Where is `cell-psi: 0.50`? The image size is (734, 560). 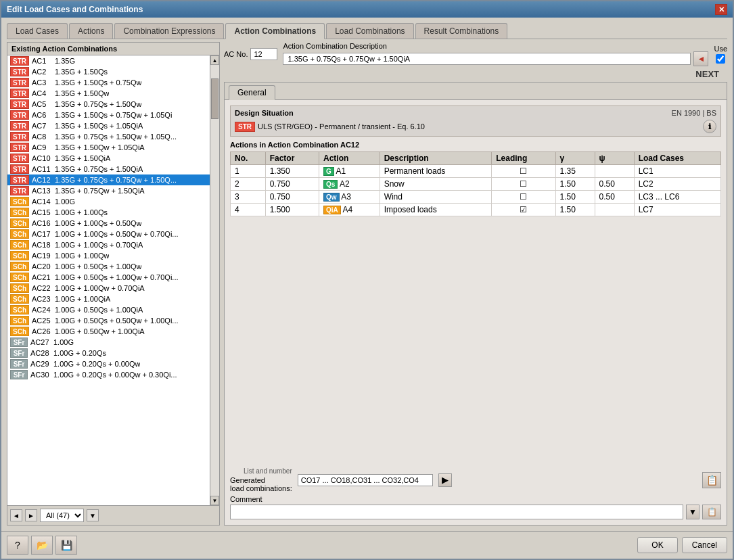
cell-psi: 0.50 is located at coordinates (614, 197).